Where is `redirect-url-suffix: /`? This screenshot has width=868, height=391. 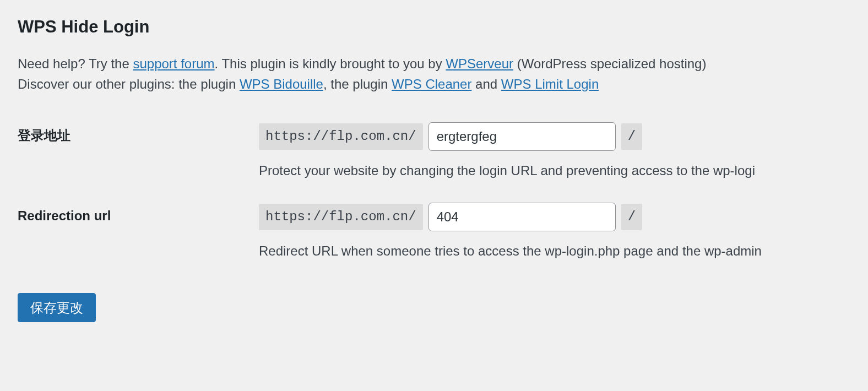
redirect-url-suffix: / is located at coordinates (632, 217).